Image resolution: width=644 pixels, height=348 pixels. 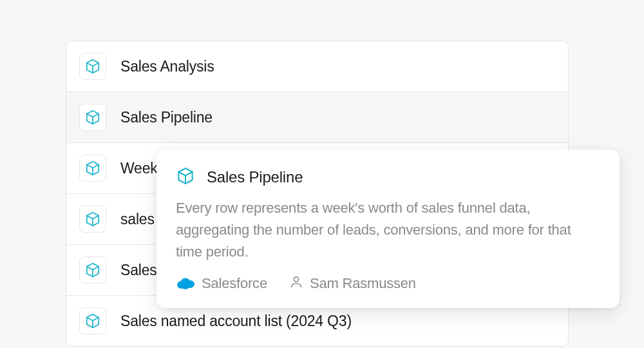 I want to click on list-item-label: sales, so click(x=138, y=219).